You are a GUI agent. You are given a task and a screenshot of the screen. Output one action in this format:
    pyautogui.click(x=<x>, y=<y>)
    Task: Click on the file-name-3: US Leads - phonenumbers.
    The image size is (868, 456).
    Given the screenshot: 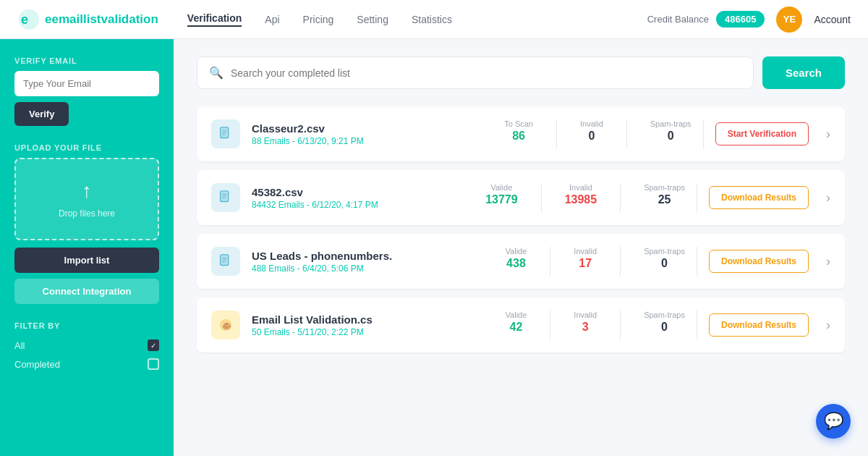 What is the action you would take?
    pyautogui.click(x=373, y=256)
    